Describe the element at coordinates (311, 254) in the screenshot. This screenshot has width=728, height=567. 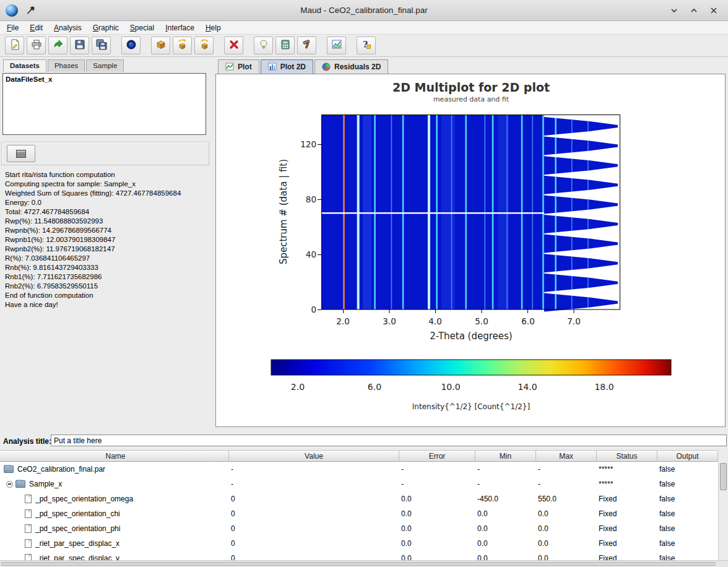
I see `y-tick-label: 40` at that location.